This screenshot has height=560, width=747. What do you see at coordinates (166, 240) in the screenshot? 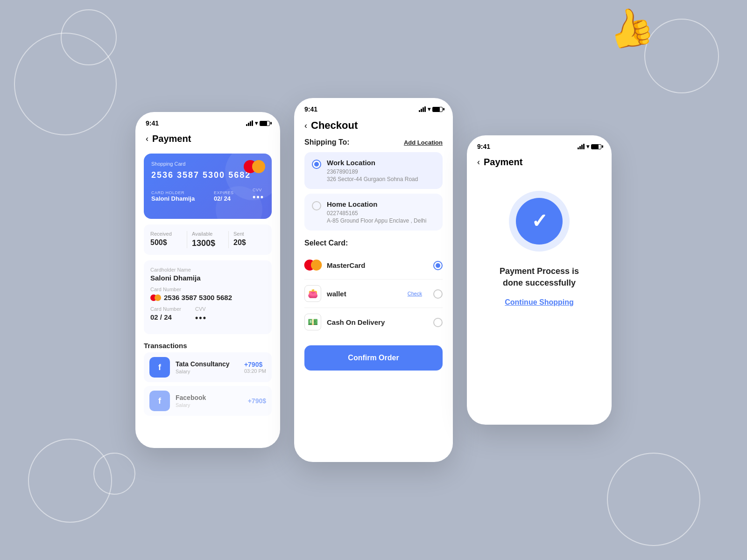
I see `stat-received: Received 500$` at bounding box center [166, 240].